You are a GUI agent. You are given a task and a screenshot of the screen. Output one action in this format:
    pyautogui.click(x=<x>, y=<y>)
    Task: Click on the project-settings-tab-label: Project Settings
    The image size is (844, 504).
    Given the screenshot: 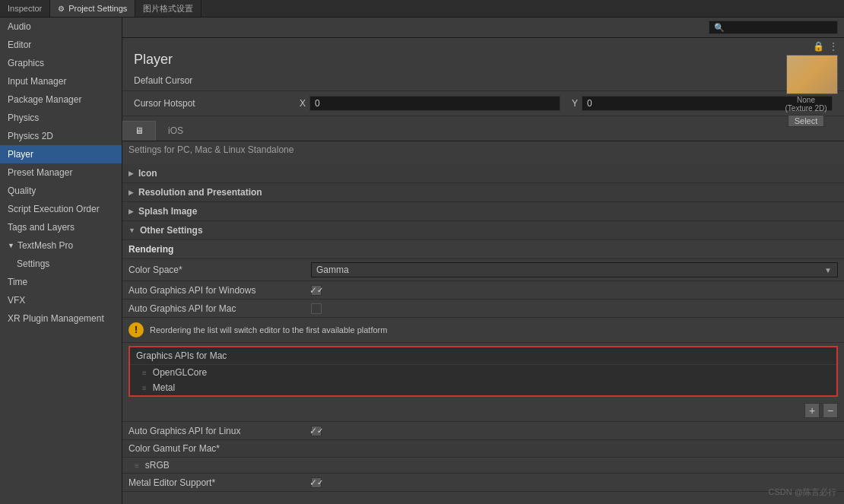 What is the action you would take?
    pyautogui.click(x=97, y=8)
    